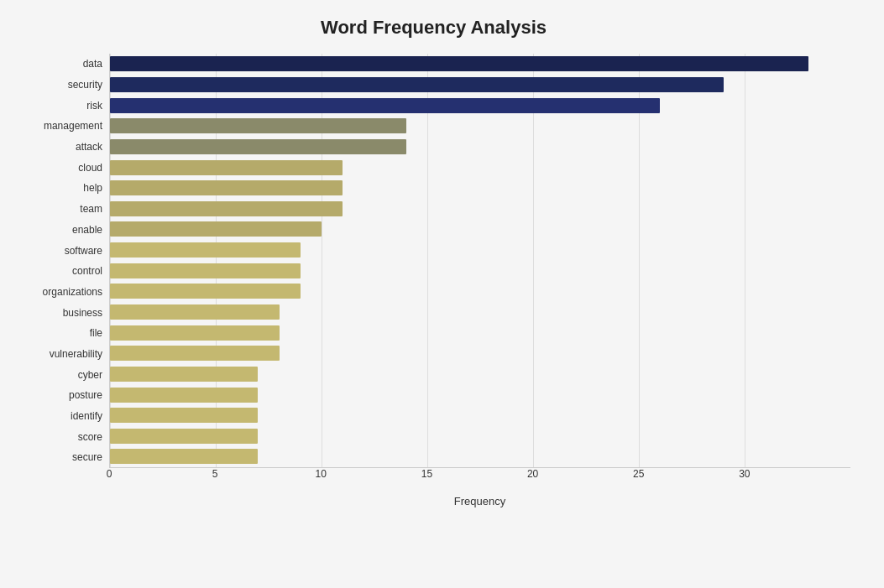 The width and height of the screenshot is (884, 588). Describe the element at coordinates (480, 480) in the screenshot. I see `x-axis: 051015202530` at that location.